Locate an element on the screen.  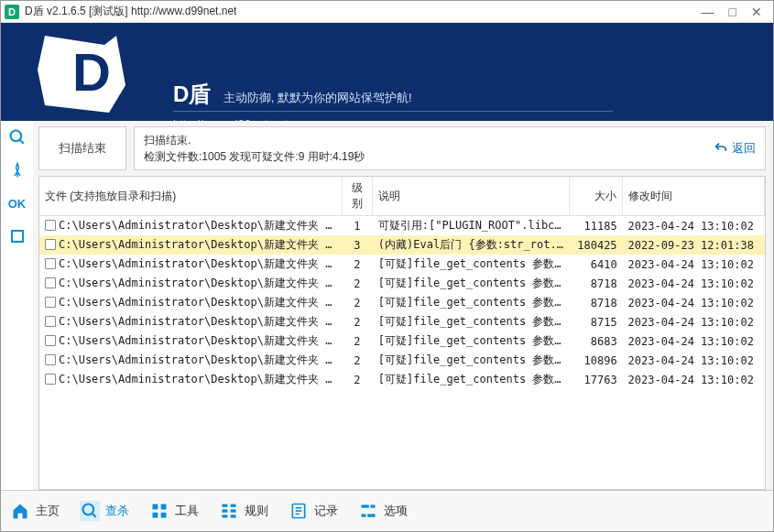
nav-log: 记录 is located at coordinates (313, 511).